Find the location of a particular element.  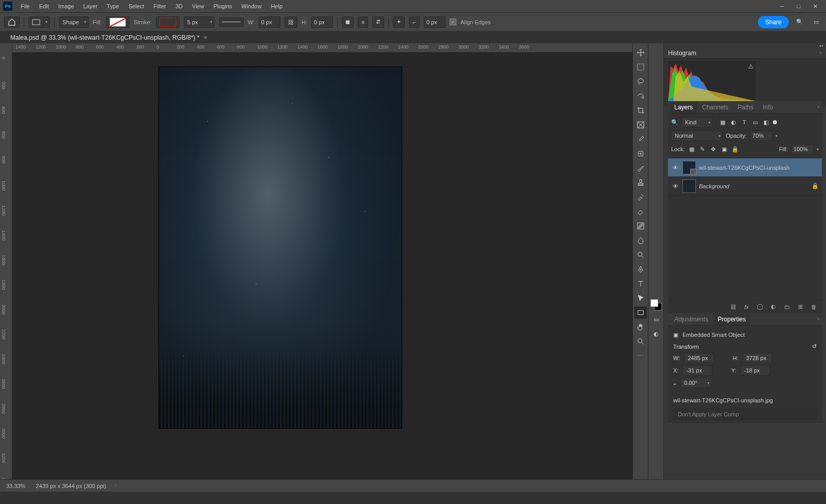

path-select-tool-icon is located at coordinates (641, 298).